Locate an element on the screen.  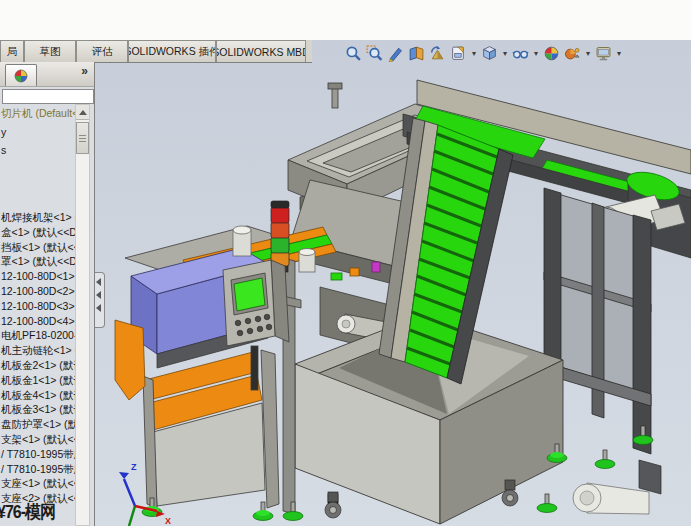
tree-root-item: 切片机 (Default<D is located at coordinates (44, 114).